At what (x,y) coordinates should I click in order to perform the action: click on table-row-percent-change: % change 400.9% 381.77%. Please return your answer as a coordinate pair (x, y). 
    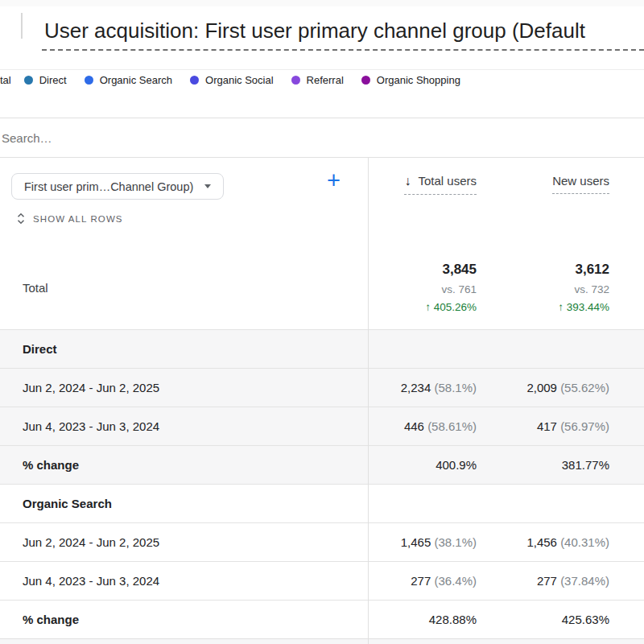
    Looking at the image, I should click on (322, 464).